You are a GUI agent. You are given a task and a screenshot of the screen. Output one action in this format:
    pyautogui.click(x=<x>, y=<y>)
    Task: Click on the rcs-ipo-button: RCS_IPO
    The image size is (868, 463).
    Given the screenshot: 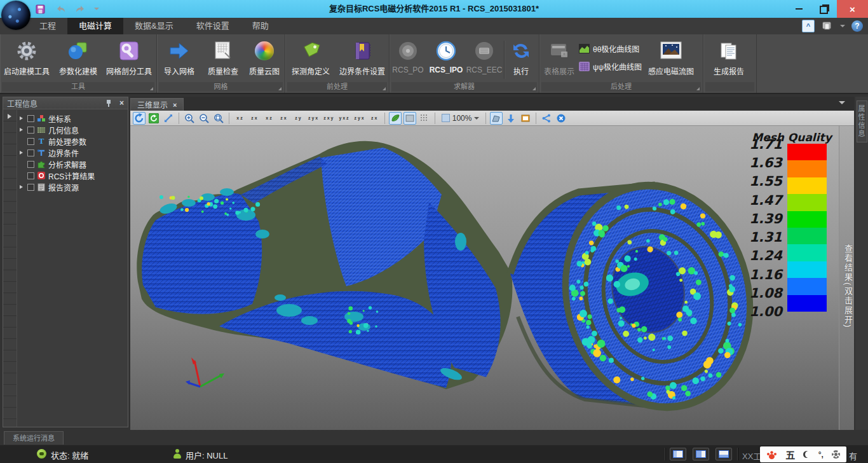 What is the action you would take?
    pyautogui.click(x=446, y=56)
    